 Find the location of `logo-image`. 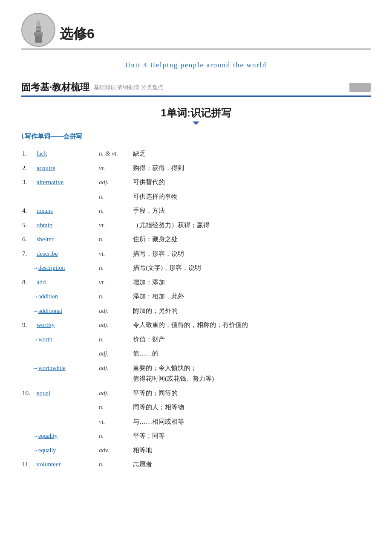

logo-image is located at coordinates (38, 30).